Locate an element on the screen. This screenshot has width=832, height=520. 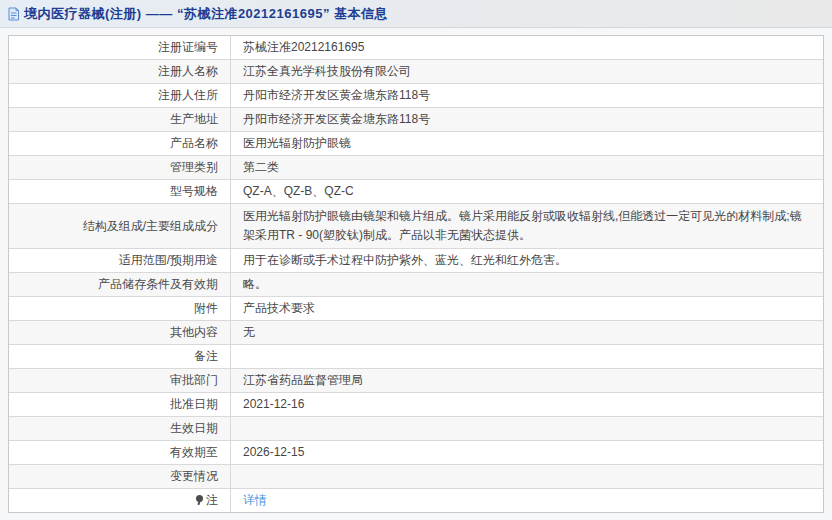
row-label: 产品储存条件及有效期 is located at coordinates (120, 284).